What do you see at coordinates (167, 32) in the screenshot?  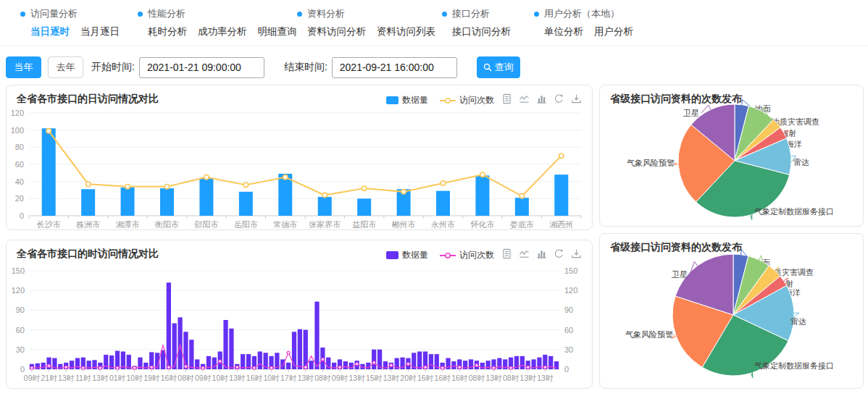 I see `nav-link-time-cost: 耗时分析` at bounding box center [167, 32].